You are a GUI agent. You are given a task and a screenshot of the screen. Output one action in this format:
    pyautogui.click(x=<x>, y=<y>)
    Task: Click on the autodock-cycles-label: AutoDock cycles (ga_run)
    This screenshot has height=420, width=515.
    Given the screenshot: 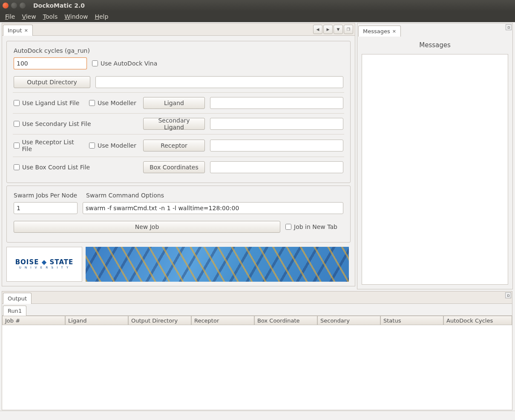 What is the action you would take?
    pyautogui.click(x=178, y=51)
    